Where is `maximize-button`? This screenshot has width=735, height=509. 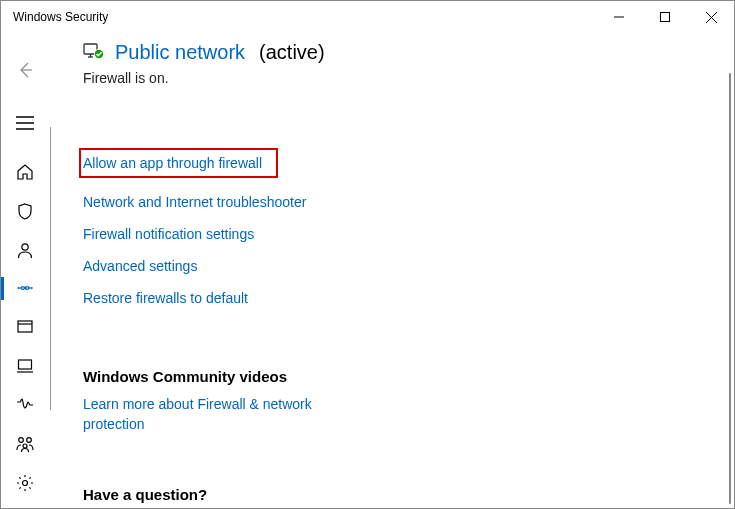
maximize-button is located at coordinates (665, 17).